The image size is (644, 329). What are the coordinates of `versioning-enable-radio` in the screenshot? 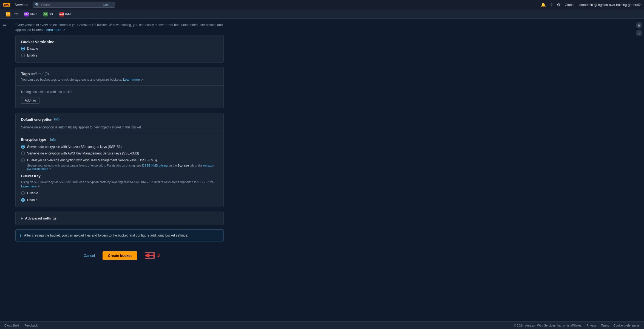 It's located at (23, 55).